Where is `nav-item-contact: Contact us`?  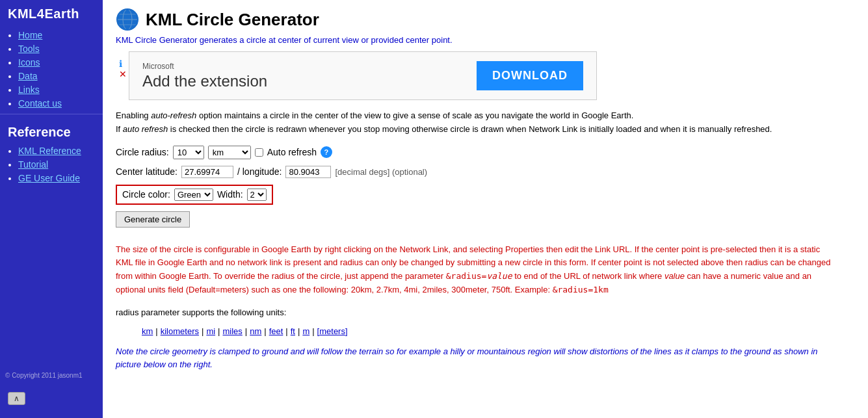 nav-item-contact: Contact us is located at coordinates (60, 103).